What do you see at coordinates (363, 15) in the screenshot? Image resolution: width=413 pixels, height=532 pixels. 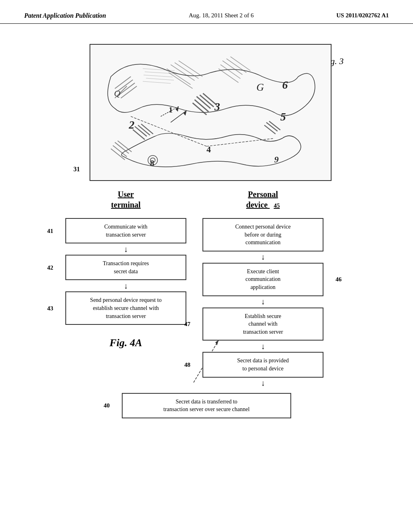 I see `header-right-text: US 2011/0202762 A1` at bounding box center [363, 15].